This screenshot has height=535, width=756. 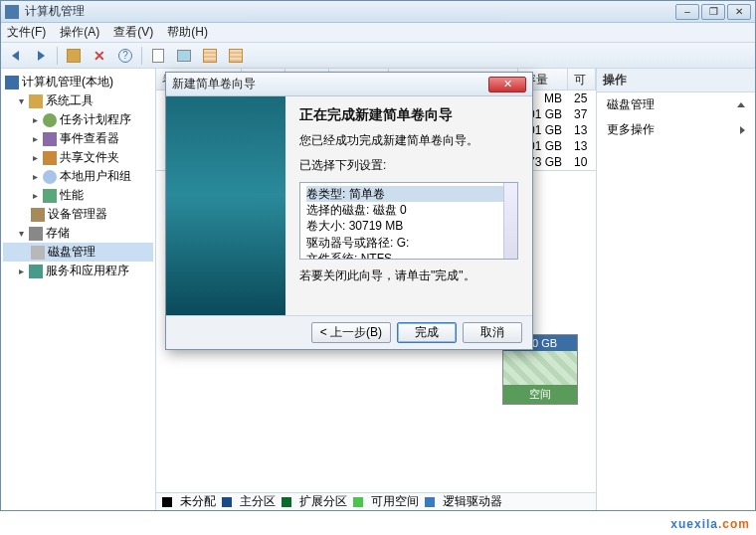 I want to click on dialog-close-button: ✕, so click(x=507, y=85).